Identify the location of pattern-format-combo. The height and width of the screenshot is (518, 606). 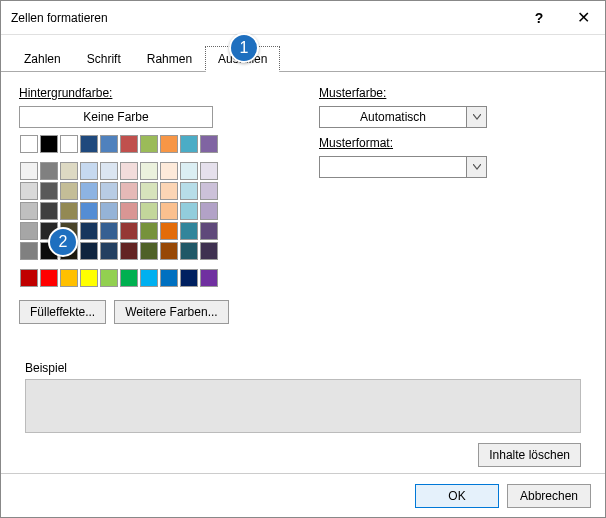
(403, 167).